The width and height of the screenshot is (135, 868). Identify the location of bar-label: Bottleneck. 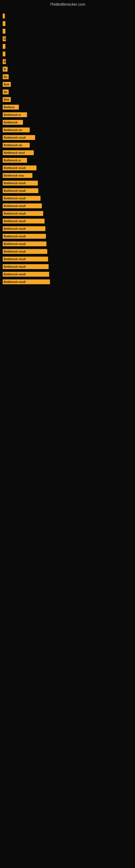
(11, 123).